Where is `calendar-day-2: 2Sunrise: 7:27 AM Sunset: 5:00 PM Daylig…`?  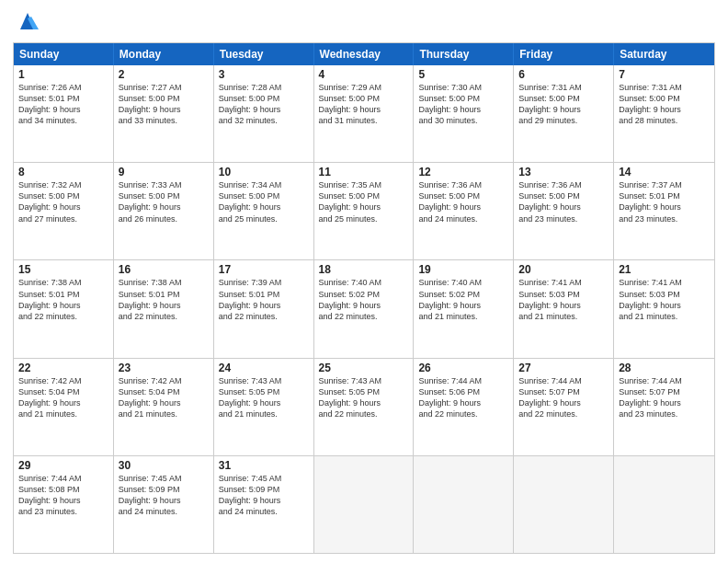
calendar-day-2: 2Sunrise: 7:27 AM Sunset: 5:00 PM Daylig… is located at coordinates (164, 114).